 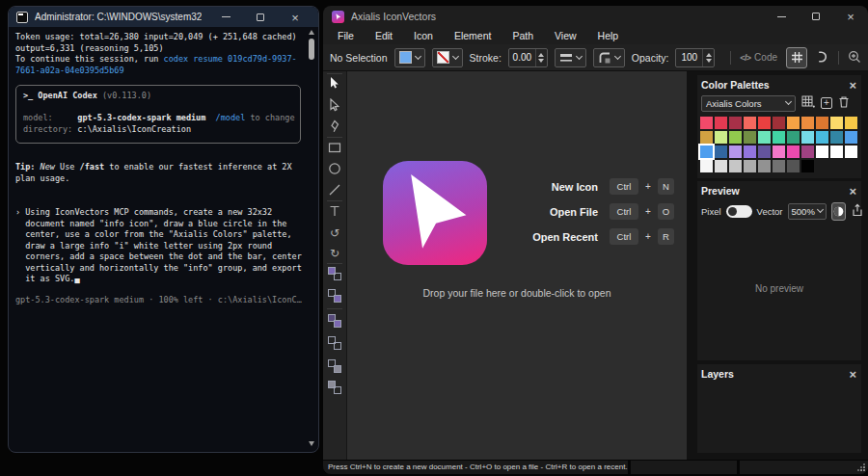 I want to click on preview-zoom-select: 500%, so click(x=807, y=212).